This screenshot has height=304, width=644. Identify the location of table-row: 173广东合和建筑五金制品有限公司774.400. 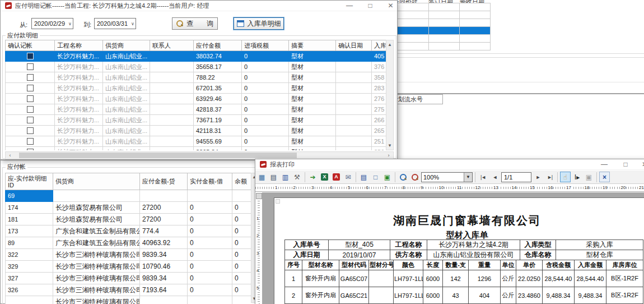
(131, 231).